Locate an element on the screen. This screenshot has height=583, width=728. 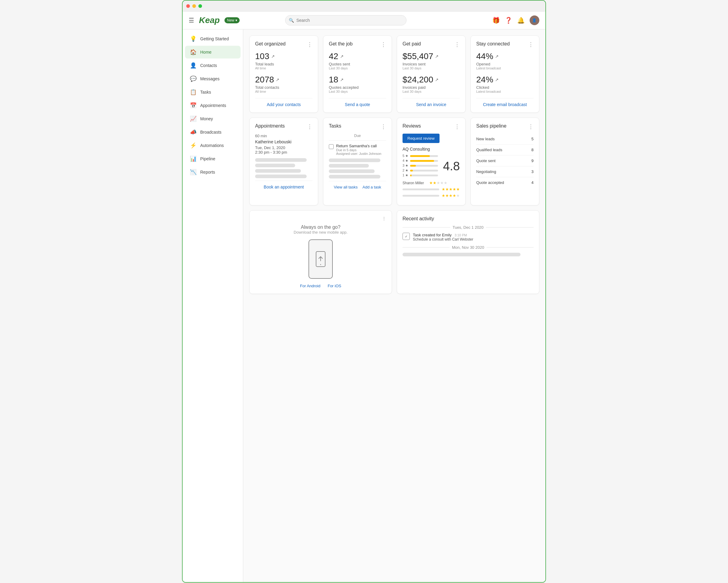
sidebar-item-money: 📈 Money is located at coordinates (213, 119).